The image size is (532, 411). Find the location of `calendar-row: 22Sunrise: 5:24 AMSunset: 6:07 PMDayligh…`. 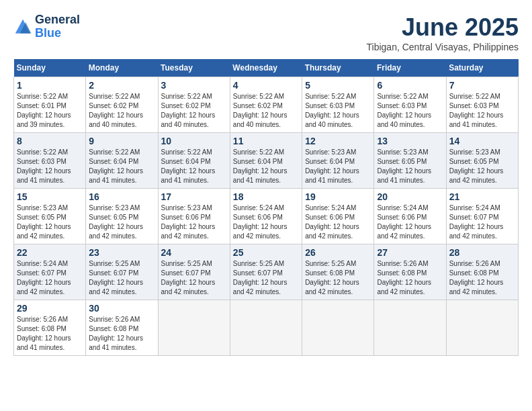

calendar-row: 22Sunrise: 5:24 AMSunset: 6:07 PMDayligh… is located at coordinates (266, 273).